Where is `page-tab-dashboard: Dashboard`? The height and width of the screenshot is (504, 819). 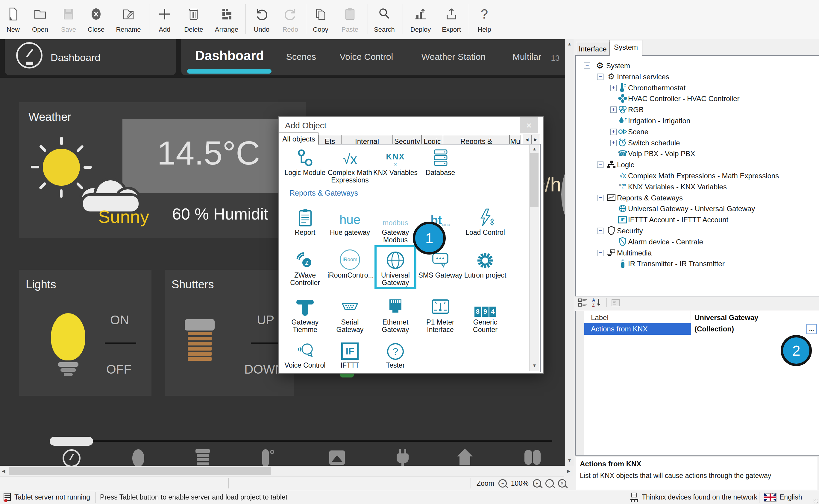
page-tab-dashboard: Dashboard is located at coordinates (230, 55).